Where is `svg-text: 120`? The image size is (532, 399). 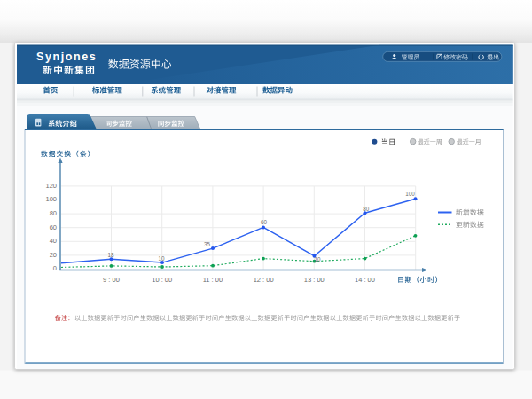 svg-text: 120 is located at coordinates (51, 186).